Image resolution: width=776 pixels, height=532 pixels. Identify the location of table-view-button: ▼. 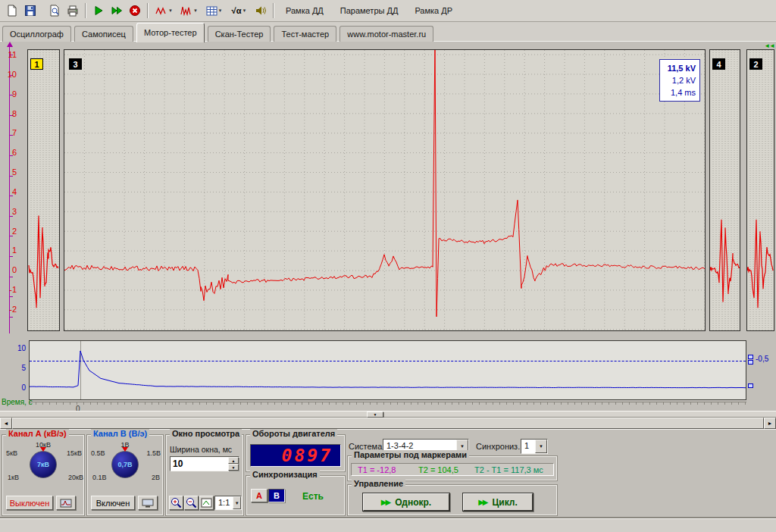
(214, 11).